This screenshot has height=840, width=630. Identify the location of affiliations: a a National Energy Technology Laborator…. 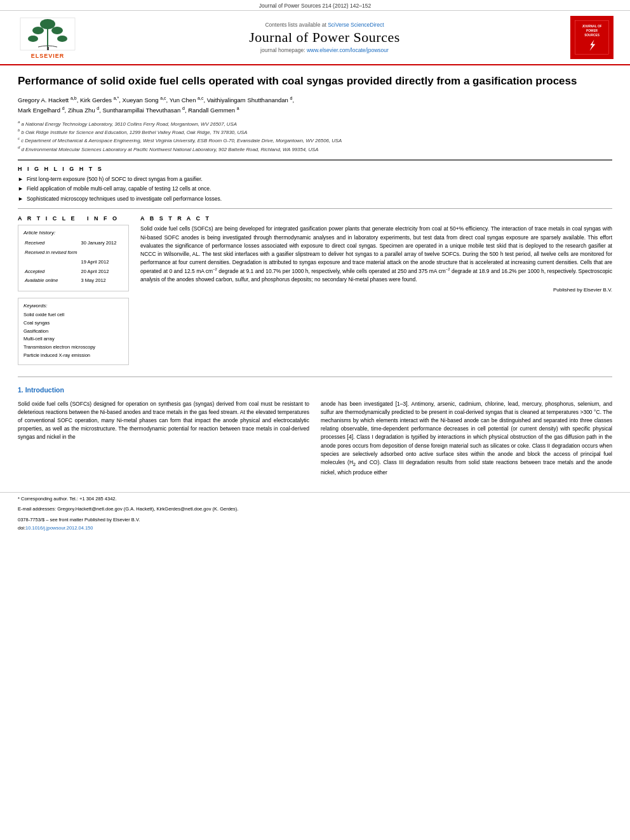
(315, 136).